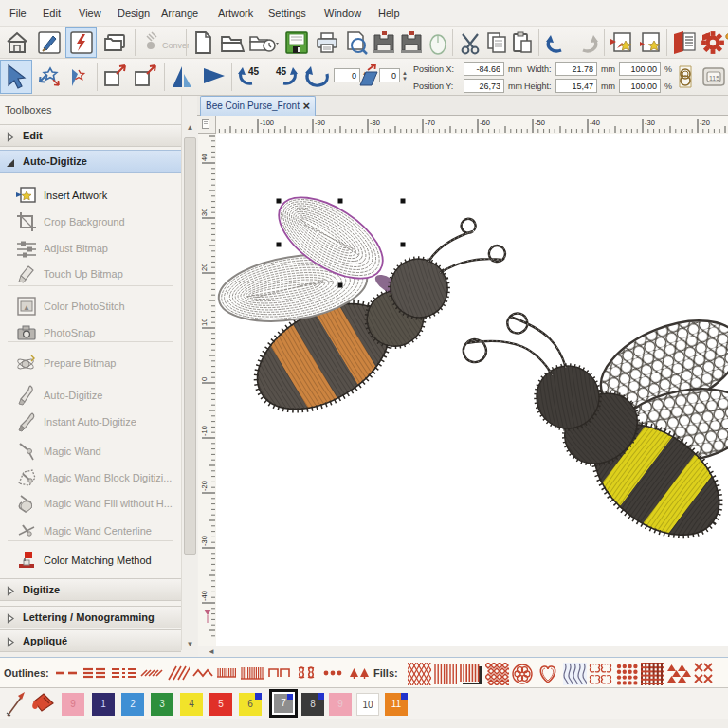  Describe the element at coordinates (205, 379) in the screenshot. I see `svg-text: 0` at that location.